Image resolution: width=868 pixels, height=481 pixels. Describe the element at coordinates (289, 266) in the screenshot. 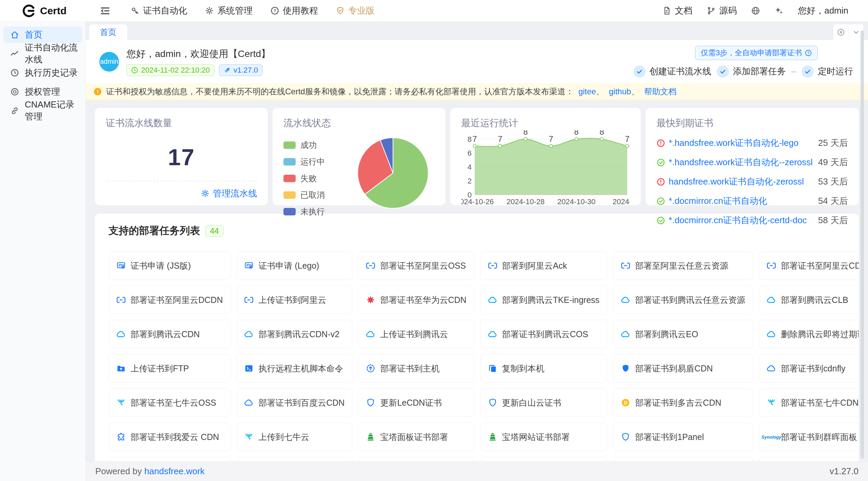

I see `task-card-label: 证书申请 (Lego)` at that location.